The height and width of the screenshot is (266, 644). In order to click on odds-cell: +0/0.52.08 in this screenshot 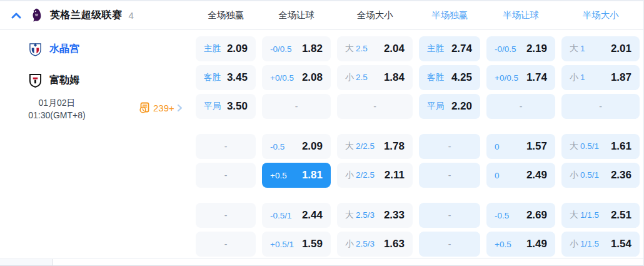, I will do `click(296, 78)`.